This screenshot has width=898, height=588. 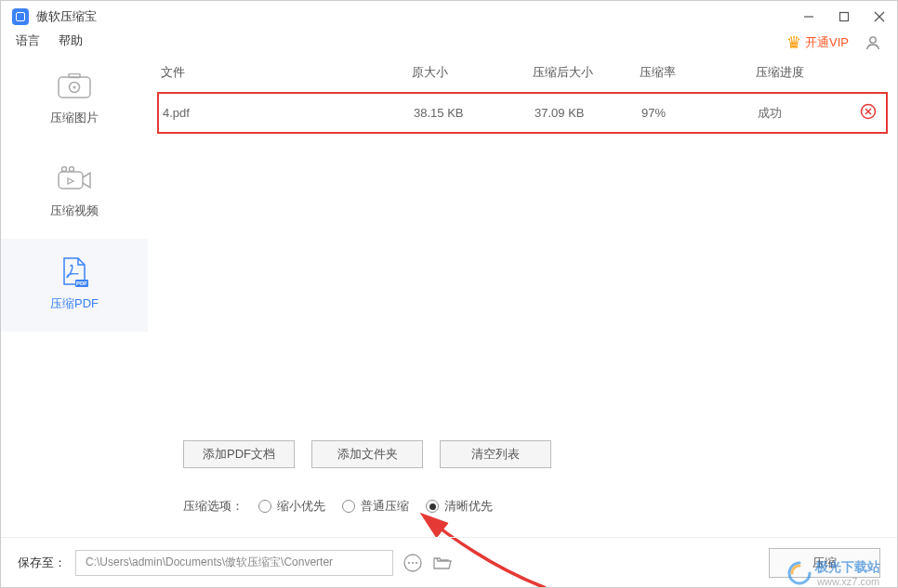 I want to click on radio-label: 缩小优先, so click(x=301, y=506).